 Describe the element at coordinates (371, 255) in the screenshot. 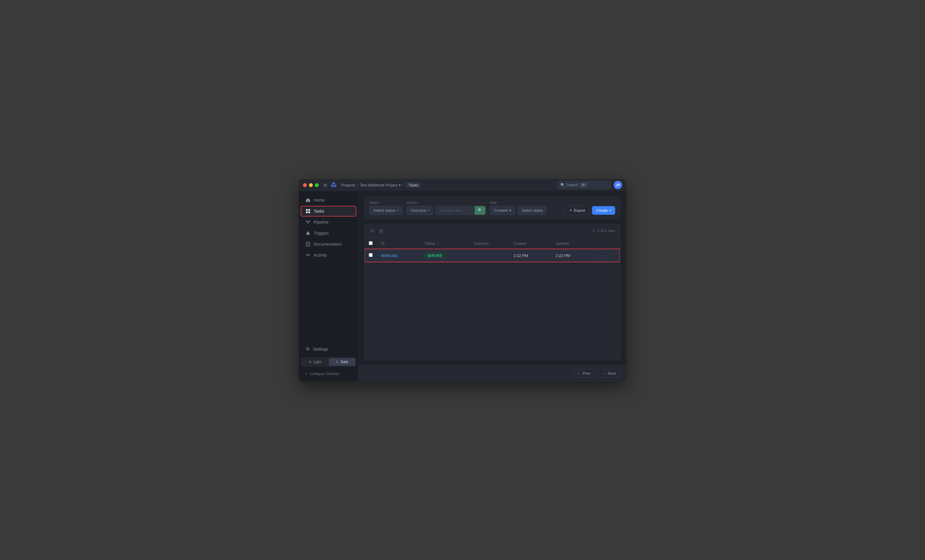

I see `row-checkbox` at that location.